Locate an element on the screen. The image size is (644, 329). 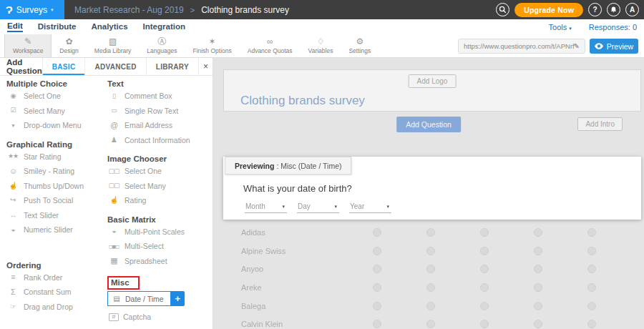
qtype-multi-select: ◻◼◻ Multi-Select is located at coordinates (160, 246).